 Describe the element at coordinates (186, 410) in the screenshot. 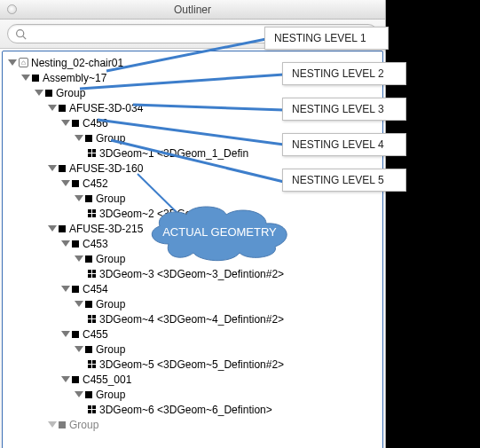

I see `node-label: 3DGeom~6 <3DGeom~6_Defintion>` at that location.